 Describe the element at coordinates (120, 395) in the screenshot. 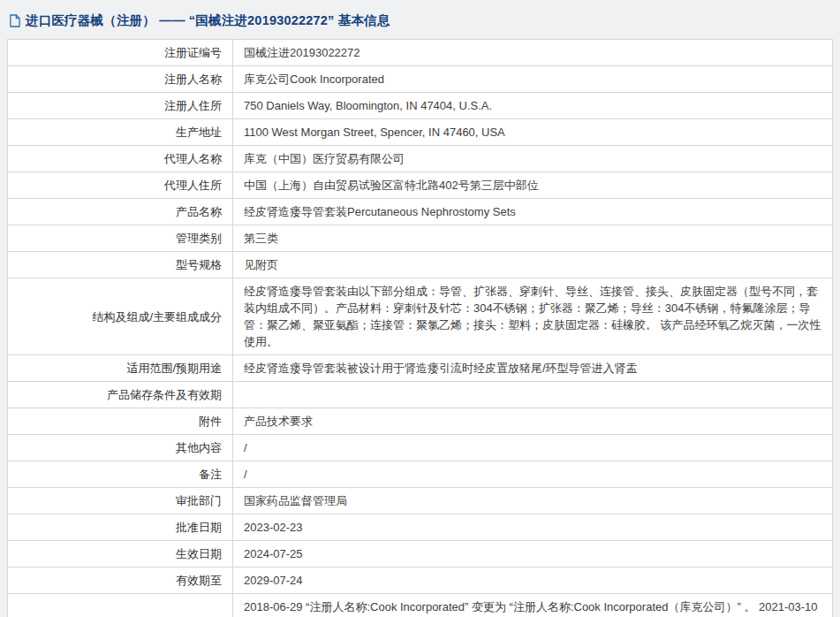

I see `row-label: 产品储存条件及有效期` at that location.